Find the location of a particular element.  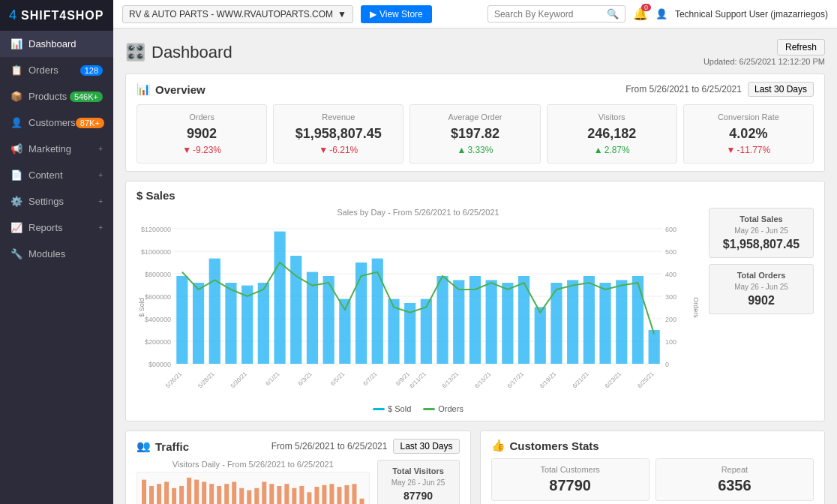

search-box: 🔍 is located at coordinates (556, 14).